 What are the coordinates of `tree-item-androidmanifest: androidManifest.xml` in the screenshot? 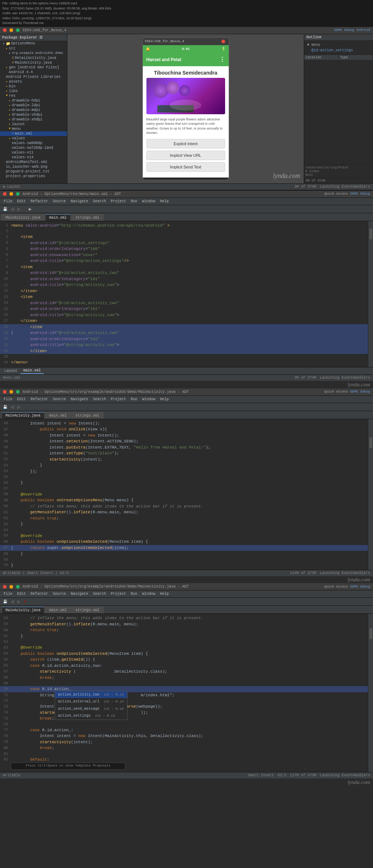 It's located at (34, 162).